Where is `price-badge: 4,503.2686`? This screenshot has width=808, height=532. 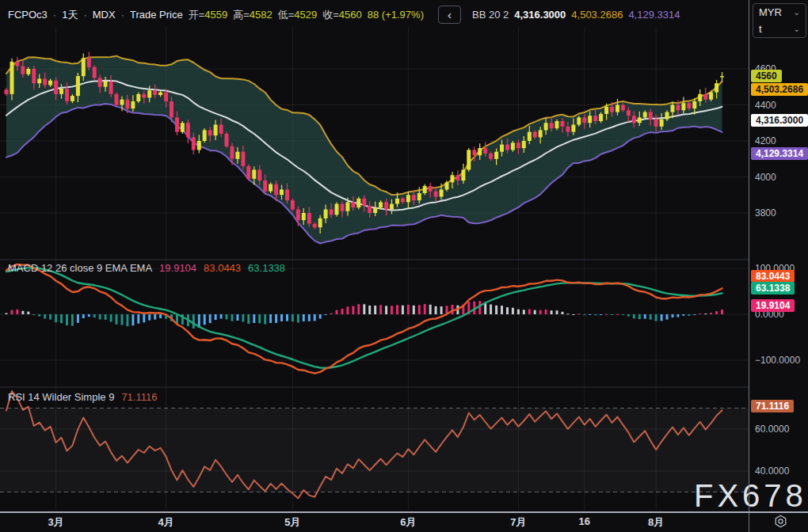
price-badge: 4,503.2686 is located at coordinates (779, 89).